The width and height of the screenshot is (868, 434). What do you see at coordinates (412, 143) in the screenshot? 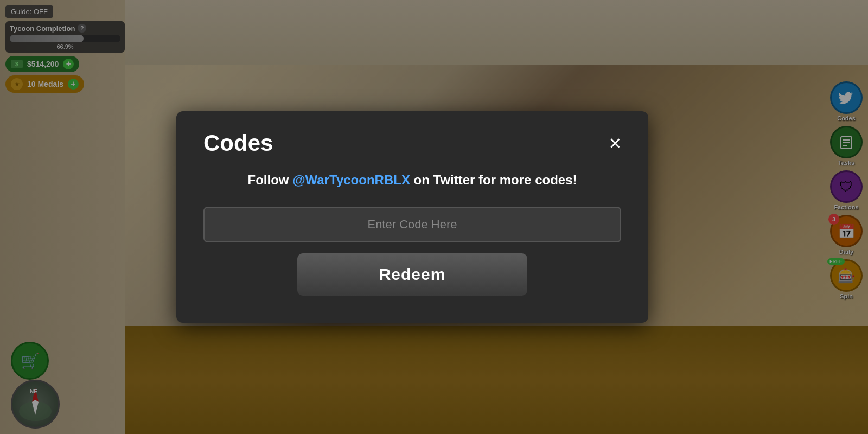
I see `modal-header: Codes ×` at bounding box center [412, 143].